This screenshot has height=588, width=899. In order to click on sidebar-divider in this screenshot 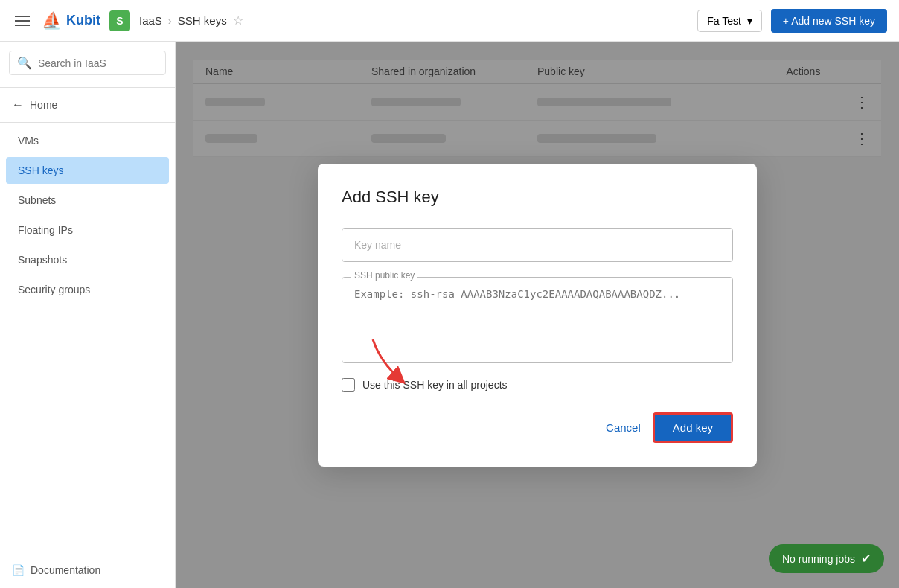, I will do `click(88, 88)`.